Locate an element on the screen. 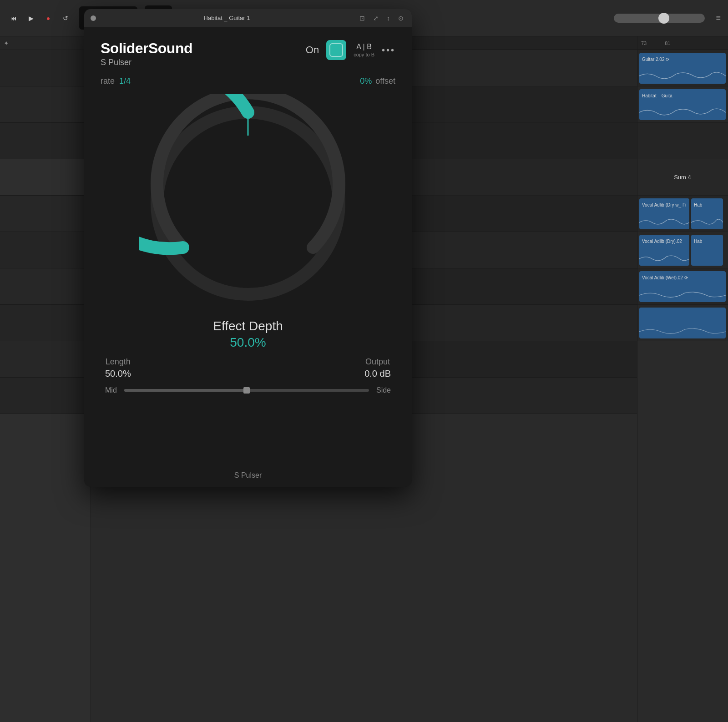 Image resolution: width=728 pixels, height=722 pixels. plugin-product-name: S Pulser is located at coordinates (147, 63).